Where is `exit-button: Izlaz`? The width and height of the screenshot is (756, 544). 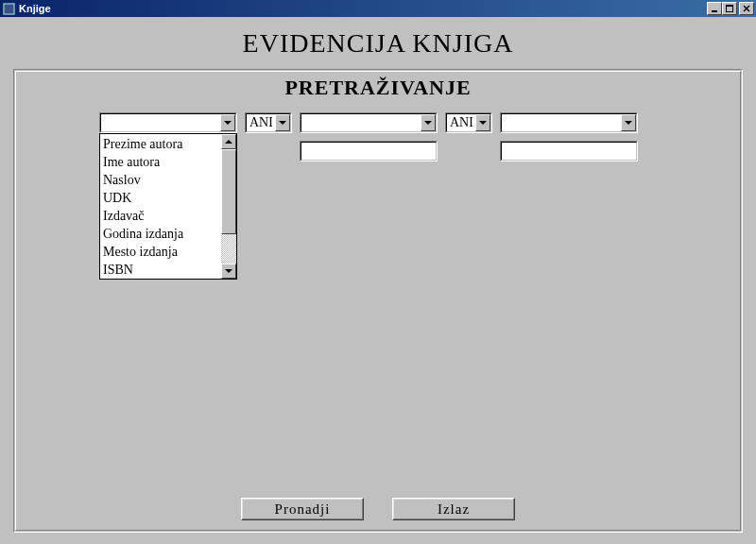
exit-button: Izlaz is located at coordinates (454, 509).